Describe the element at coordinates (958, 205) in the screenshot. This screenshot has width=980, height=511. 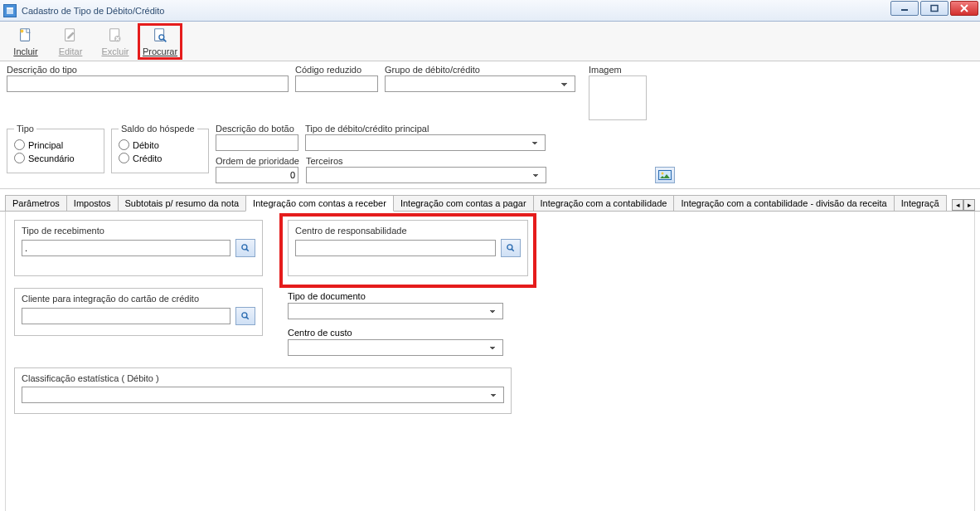
I see `tabs-scroll-left: ◂` at that location.